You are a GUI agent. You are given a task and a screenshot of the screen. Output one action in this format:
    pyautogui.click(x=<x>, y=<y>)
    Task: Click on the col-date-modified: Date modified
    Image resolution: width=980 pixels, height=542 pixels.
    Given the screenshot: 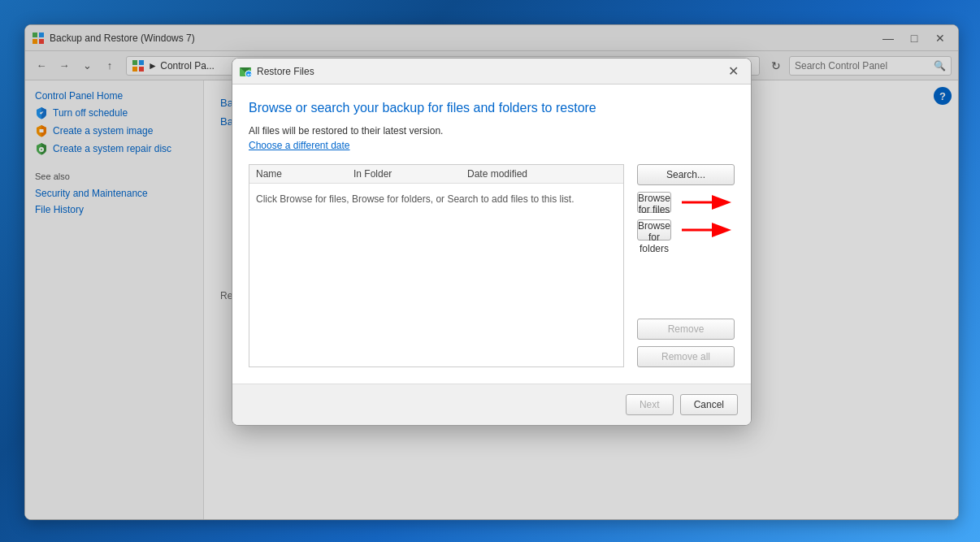 What is the action you would take?
    pyautogui.click(x=542, y=174)
    